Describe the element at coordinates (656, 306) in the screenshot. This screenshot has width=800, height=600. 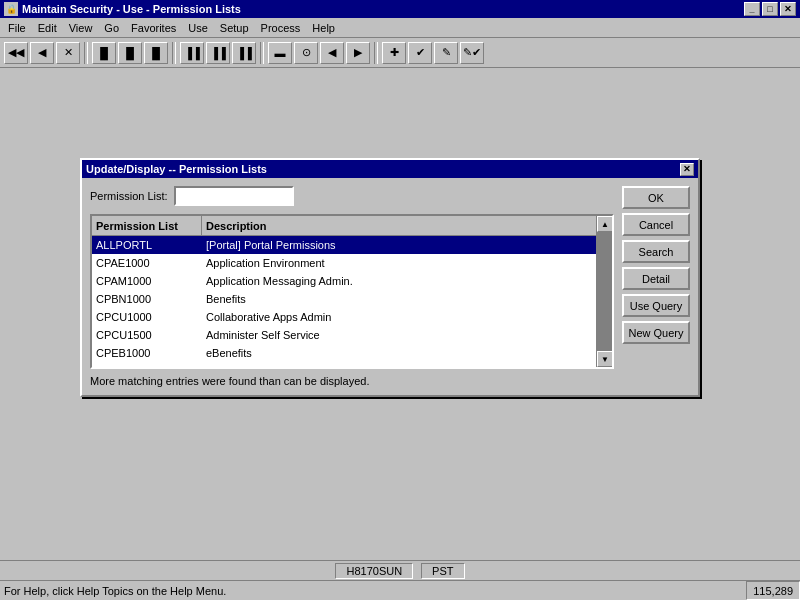
I see `use-query-button: Use Query` at that location.